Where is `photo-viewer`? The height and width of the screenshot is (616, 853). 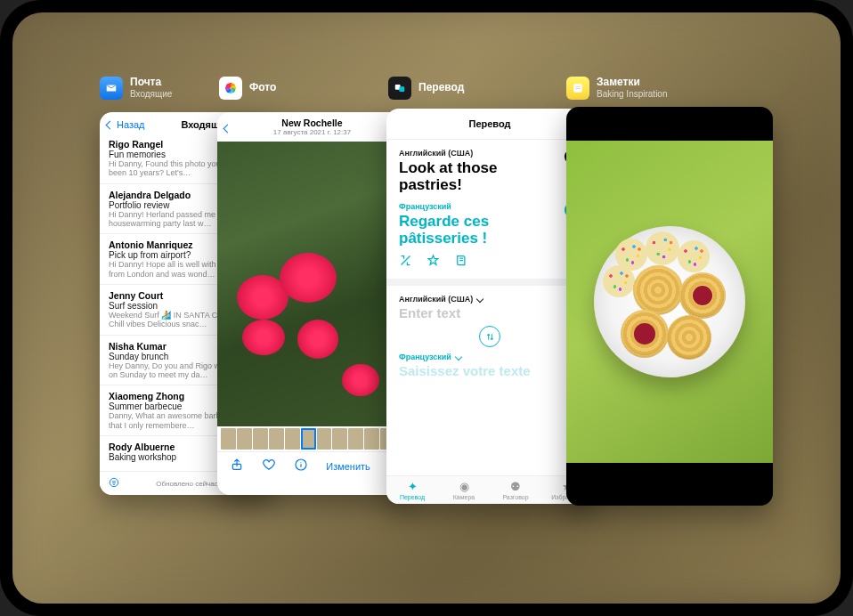 photo-viewer is located at coordinates (316, 284).